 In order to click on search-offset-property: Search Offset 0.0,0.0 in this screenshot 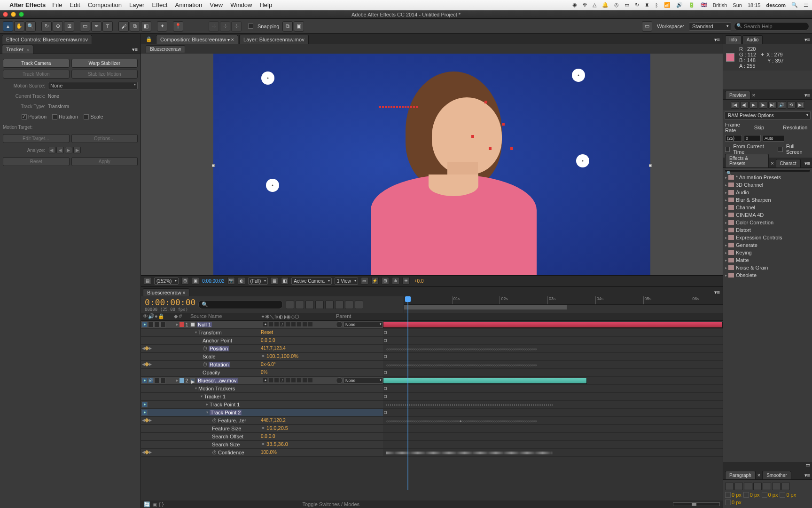, I will do `click(432, 437)`.